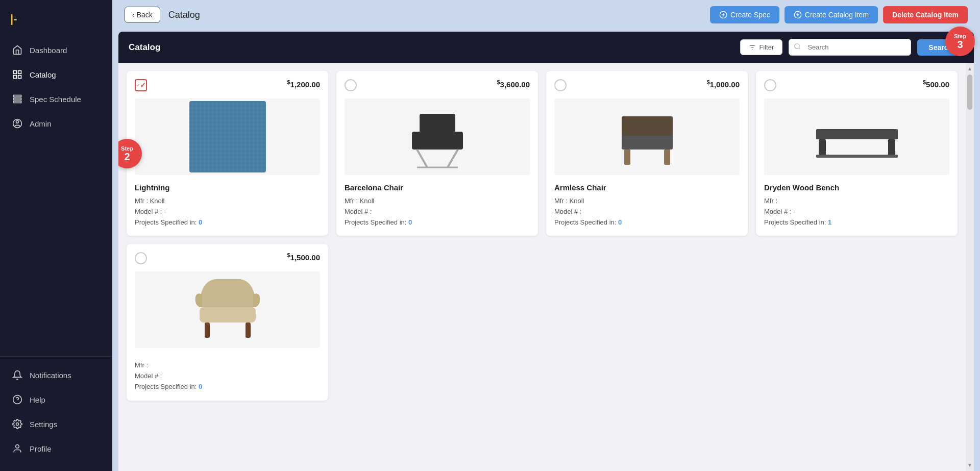 The width and height of the screenshot is (980, 471). I want to click on sidebar-item-admin: Admin, so click(56, 123).